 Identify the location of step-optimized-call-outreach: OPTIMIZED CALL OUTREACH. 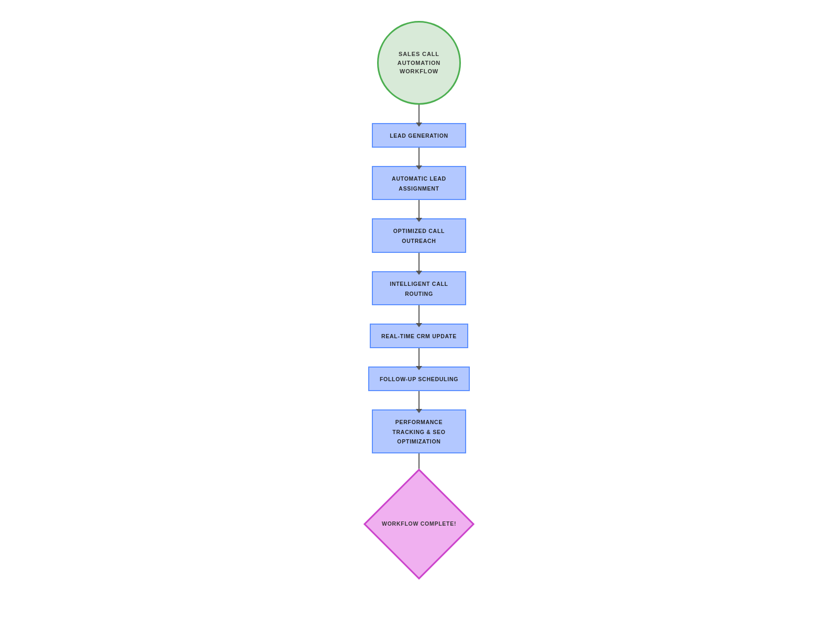
(419, 236).